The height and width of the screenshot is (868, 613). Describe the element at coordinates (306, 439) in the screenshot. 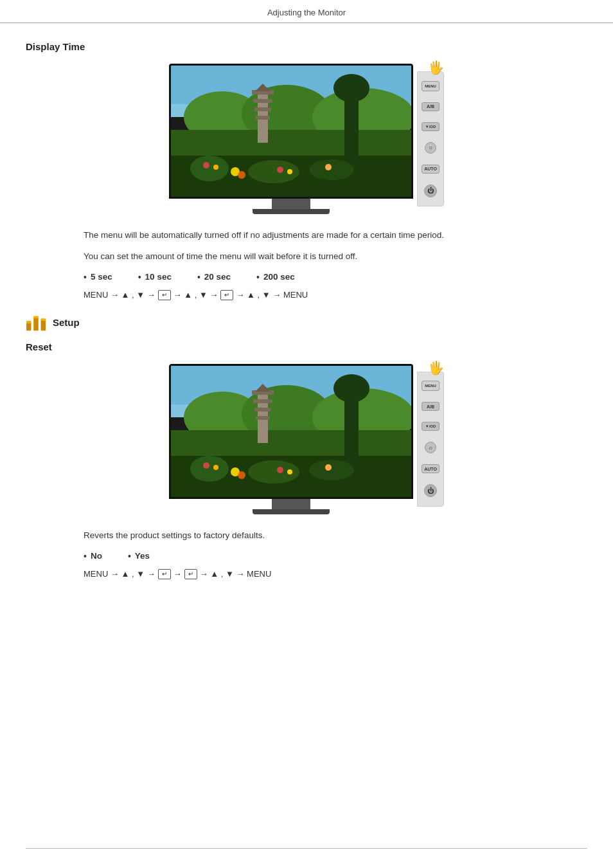

I see `monitor-wrapper-2: 🖐 MENU A/B ▼/OD ○ AUTO ⏻` at that location.